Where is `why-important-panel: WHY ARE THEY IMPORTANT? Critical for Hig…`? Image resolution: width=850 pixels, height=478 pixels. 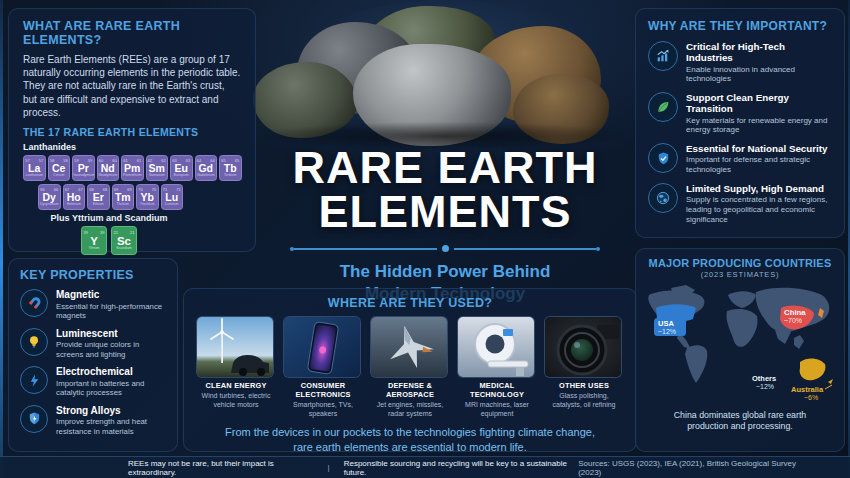
why-important-panel: WHY ARE THEY IMPORTANT? Critical for Hig… is located at coordinates (740, 123).